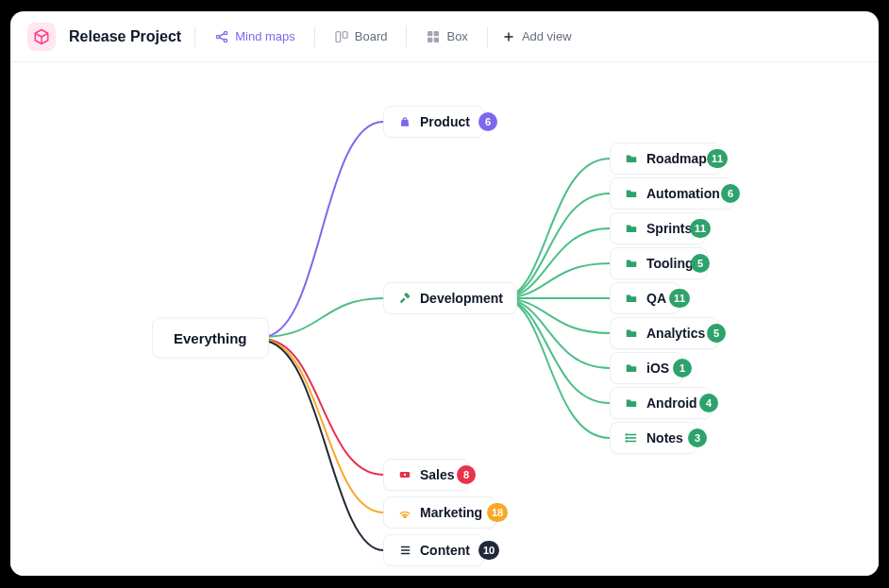  Describe the element at coordinates (434, 550) in the screenshot. I see `node-content: Content` at that location.